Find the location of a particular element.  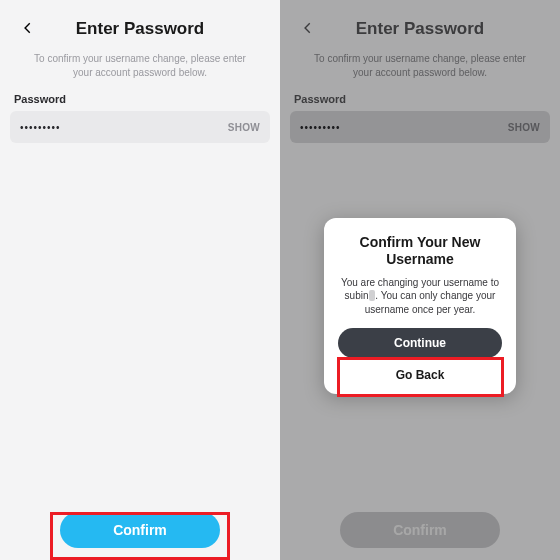

modal-title: Confirm Your New Username is located at coordinates (420, 251).